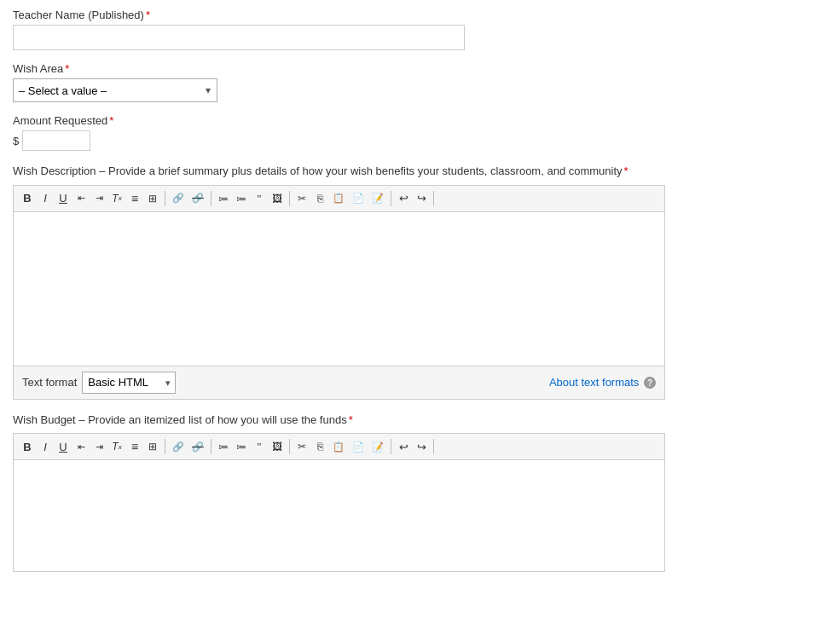 Image resolution: width=840 pixels, height=623 pixels. Describe the element at coordinates (339, 199) in the screenshot. I see `paste-button: 📋` at that location.